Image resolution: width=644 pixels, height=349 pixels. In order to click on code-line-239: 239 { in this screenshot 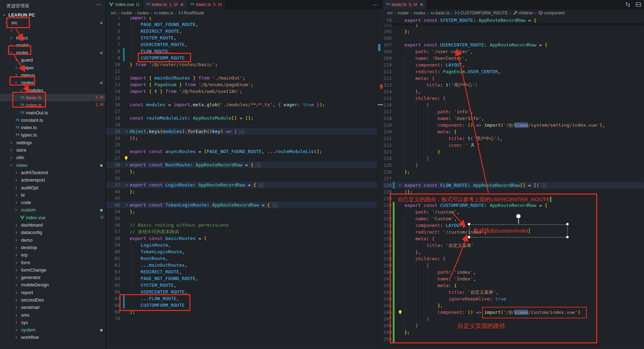, I will do `click(514, 265)`.